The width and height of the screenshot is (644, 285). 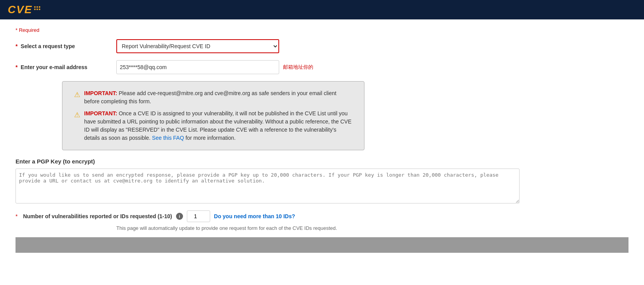 What do you see at coordinates (372, 228) in the screenshot?
I see `auto-update-note: This page will automatically update to p…` at bounding box center [372, 228].